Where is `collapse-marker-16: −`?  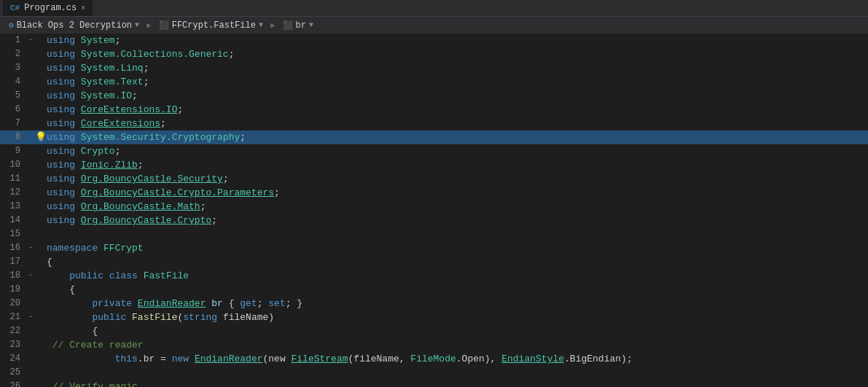
collapse-marker-16: − is located at coordinates (31, 248).